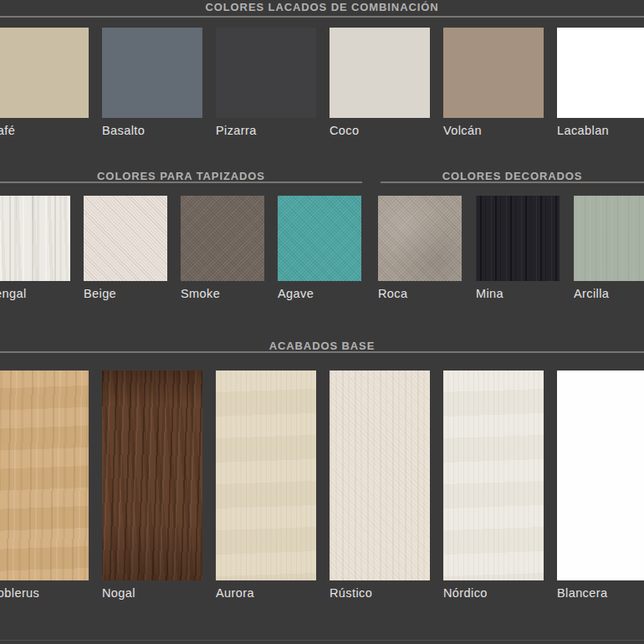 The width and height of the screenshot is (644, 644). Describe the element at coordinates (125, 248) in the screenshot. I see `swatch-beige: Beige` at that location.